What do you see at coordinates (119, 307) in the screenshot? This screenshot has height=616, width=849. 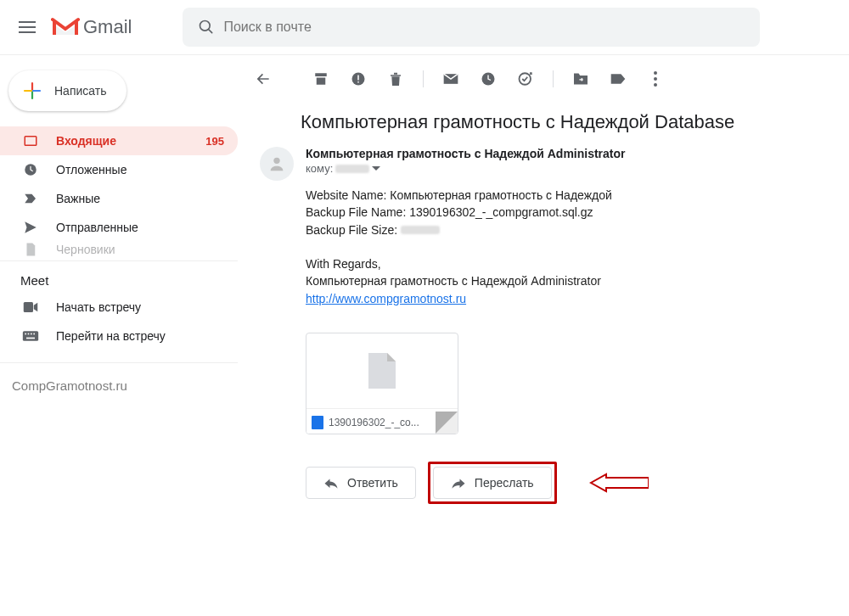 I see `meet-start-button: Начать встречу` at bounding box center [119, 307].